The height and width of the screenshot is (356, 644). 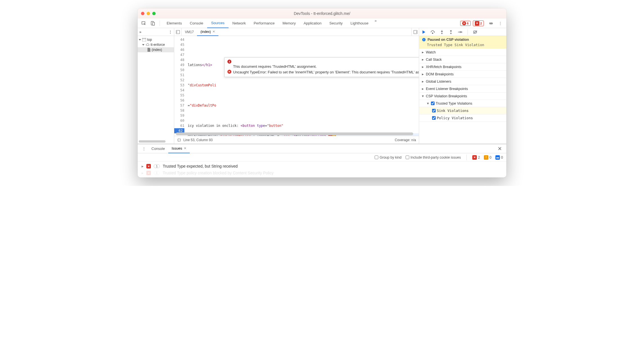 I want to click on issue-count-badge: ✕2, so click(x=478, y=23).